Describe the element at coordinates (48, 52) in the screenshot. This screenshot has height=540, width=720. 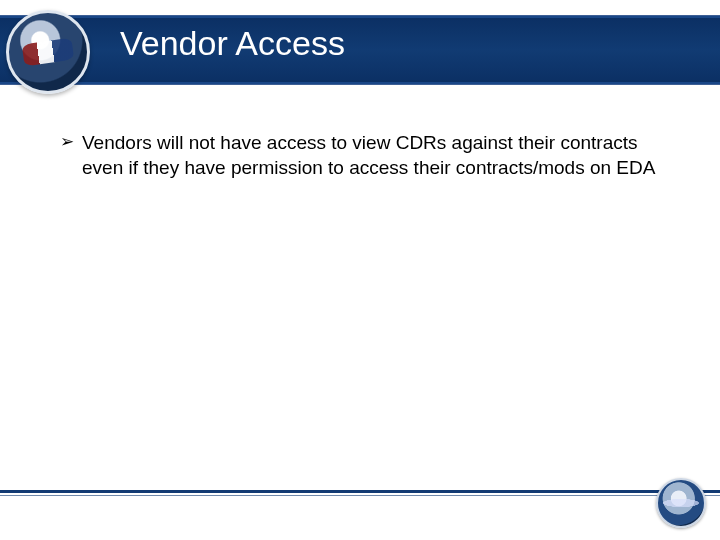
I see `org-seal-icon` at that location.